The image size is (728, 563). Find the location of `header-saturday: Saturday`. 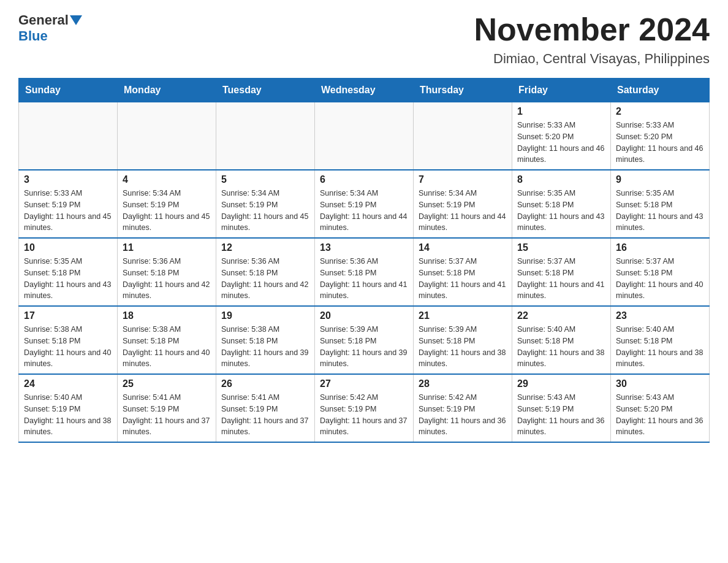

header-saturday: Saturday is located at coordinates (661, 91).